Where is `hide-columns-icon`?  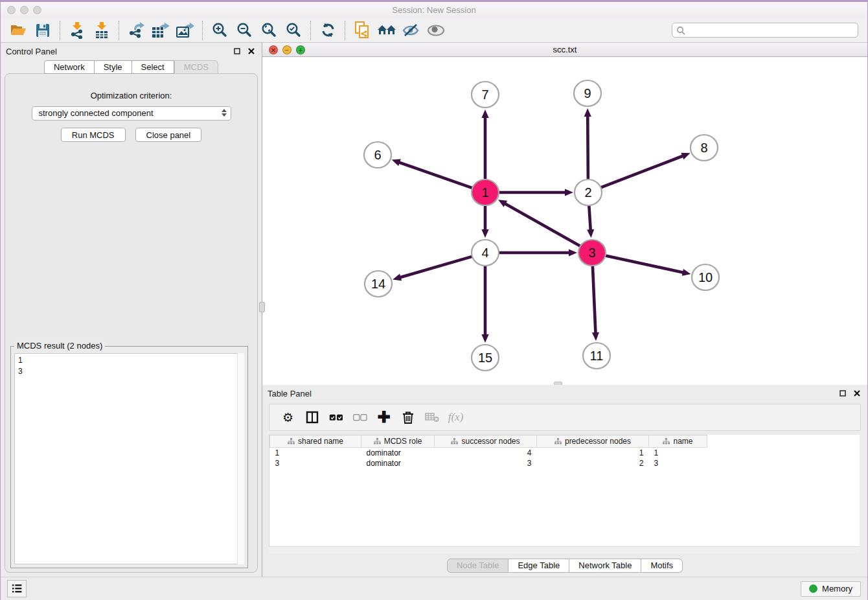
hide-columns-icon is located at coordinates (360, 417).